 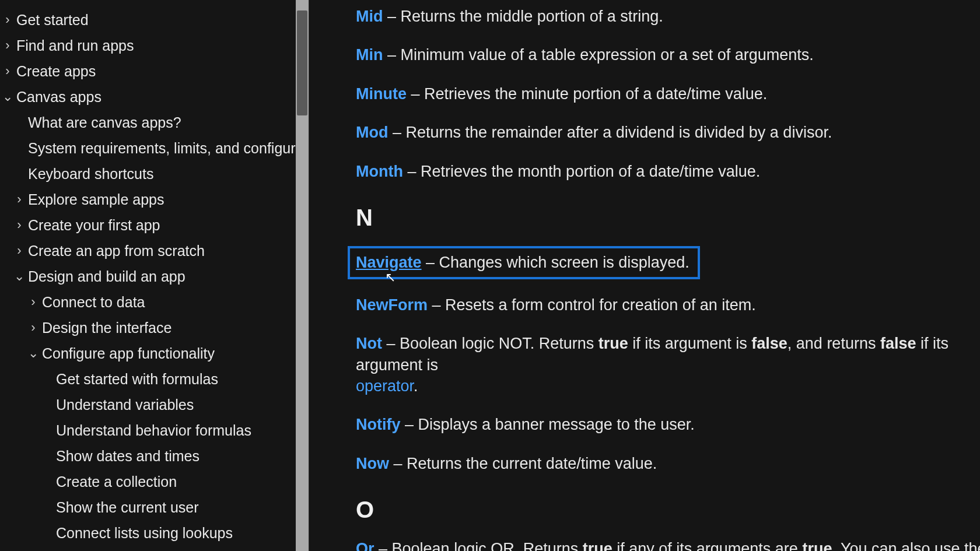 I want to click on sidebar-item-label: Configure app functionality, so click(x=128, y=353).